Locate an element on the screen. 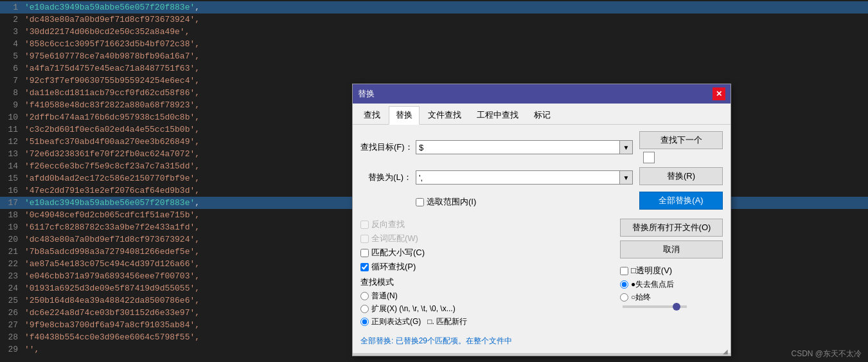  find-input is located at coordinates (518, 147).